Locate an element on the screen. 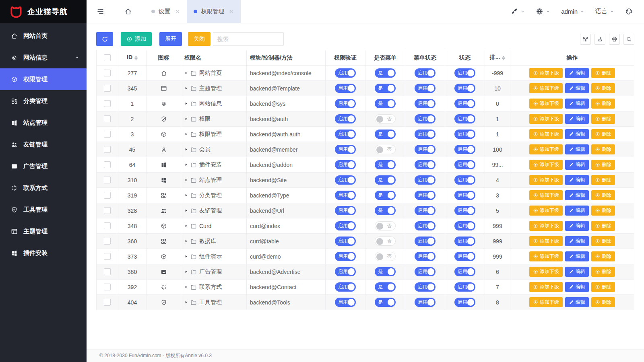 Image resolution: width=644 pixels, height=362 pixels. language-menu: 语言 is located at coordinates (605, 11).